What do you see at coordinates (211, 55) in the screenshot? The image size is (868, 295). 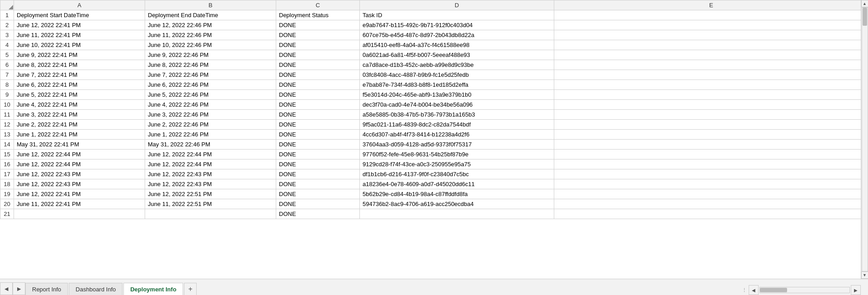 I see `cell-5-b: June 9, 2022 22:46 PM` at bounding box center [211, 55].